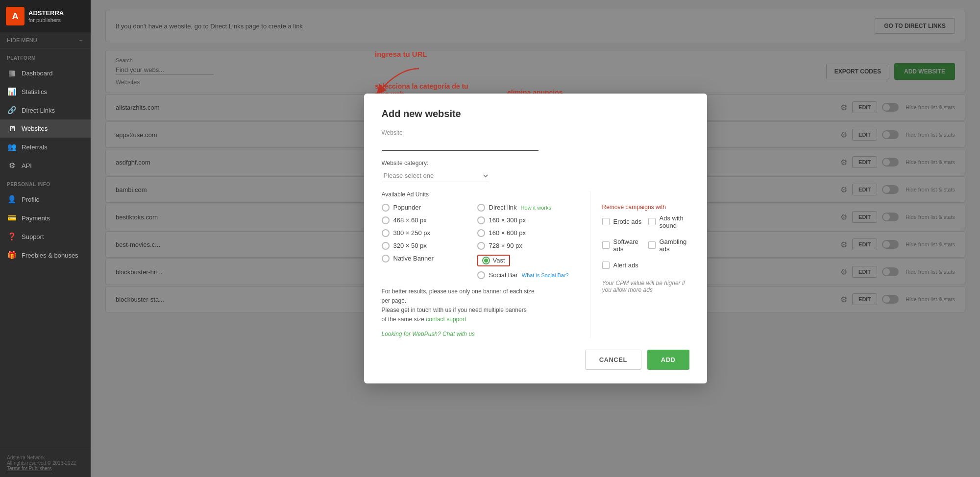  What do you see at coordinates (504, 275) in the screenshot?
I see `radio-social-bar-label: Social Bar` at bounding box center [504, 275].